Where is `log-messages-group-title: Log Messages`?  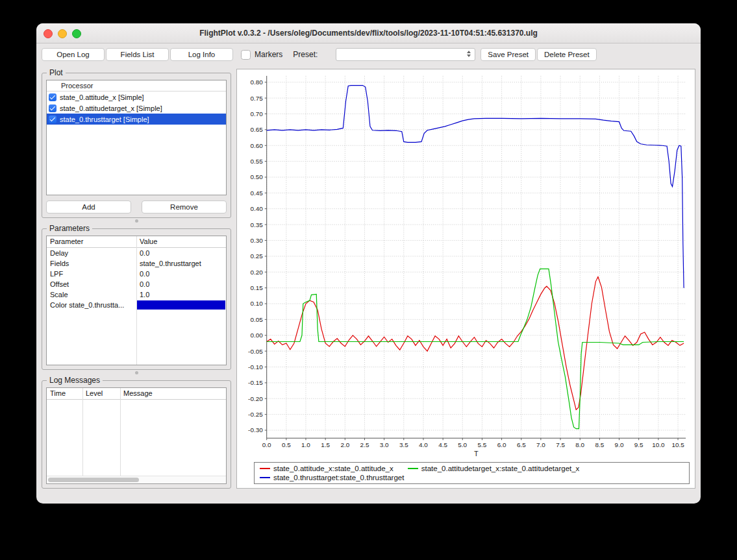 log-messages-group-title: Log Messages is located at coordinates (75, 380).